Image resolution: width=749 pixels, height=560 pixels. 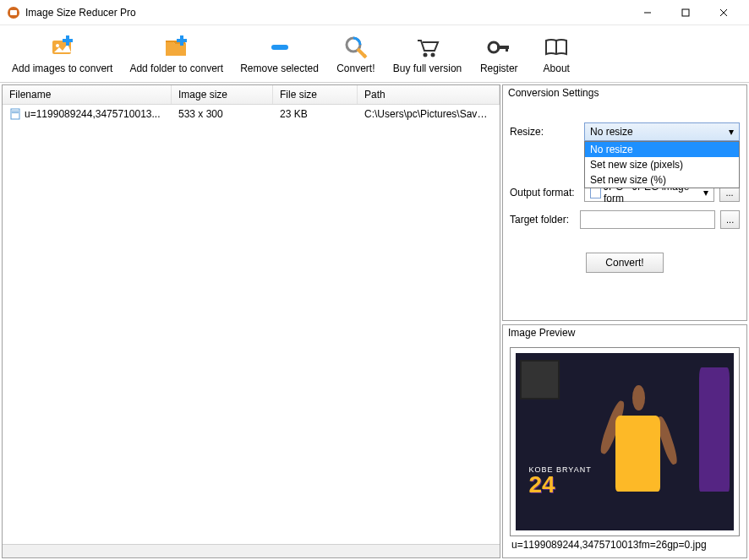 What do you see at coordinates (625, 132) in the screenshot?
I see `resize-row: Resize: No resize ▾ No resize Set new si…` at bounding box center [625, 132].